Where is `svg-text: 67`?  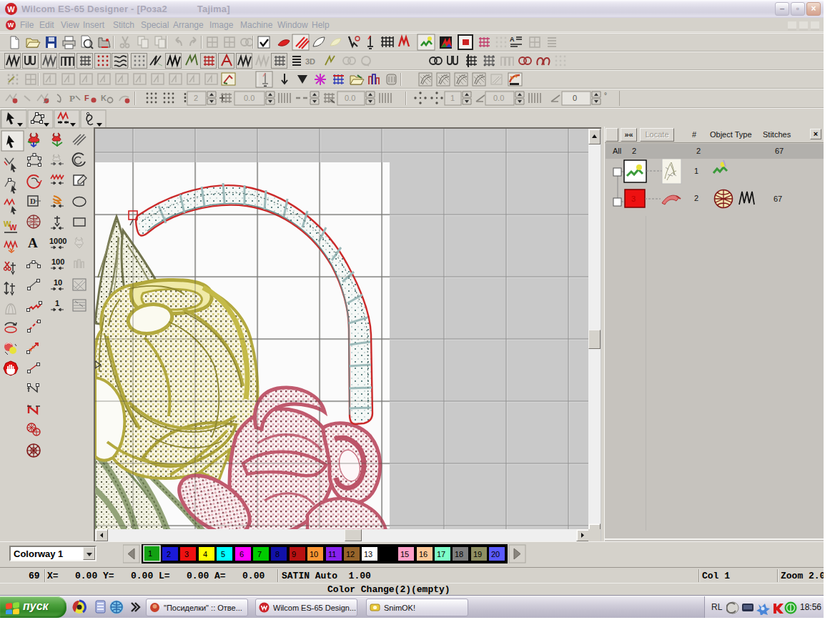 svg-text: 67 is located at coordinates (778, 199).